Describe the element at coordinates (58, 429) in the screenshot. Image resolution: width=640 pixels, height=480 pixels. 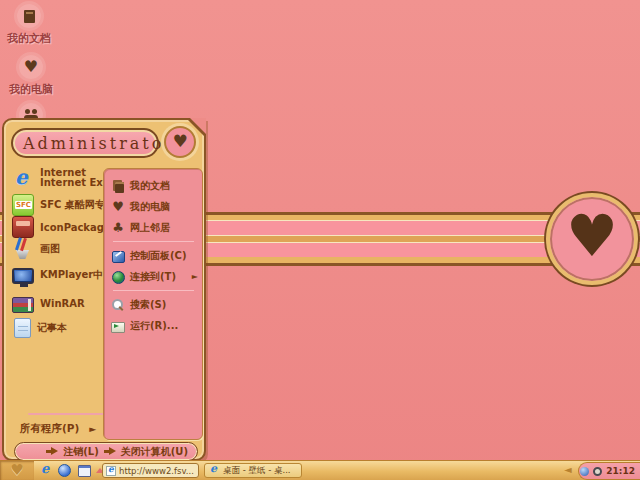
I see `all-programs-button: 所有程序(P) ►` at that location.